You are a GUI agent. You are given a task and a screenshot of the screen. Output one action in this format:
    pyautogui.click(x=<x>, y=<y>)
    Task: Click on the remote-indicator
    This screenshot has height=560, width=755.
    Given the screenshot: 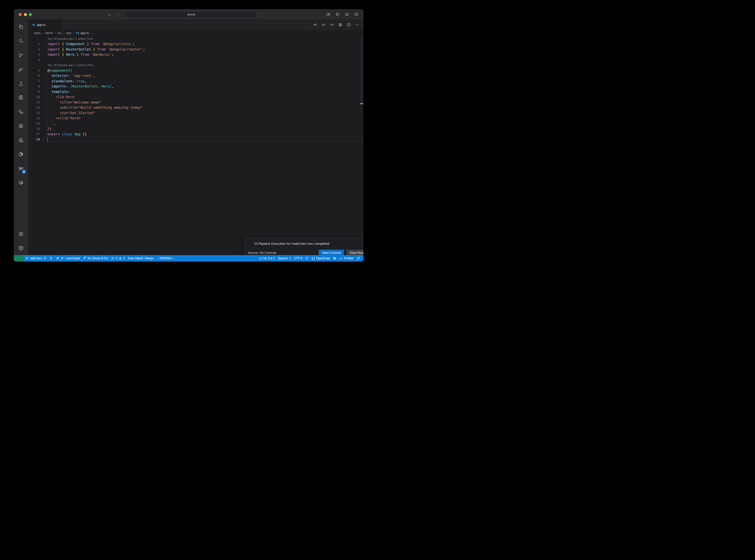 What is the action you would take?
    pyautogui.click(x=19, y=258)
    